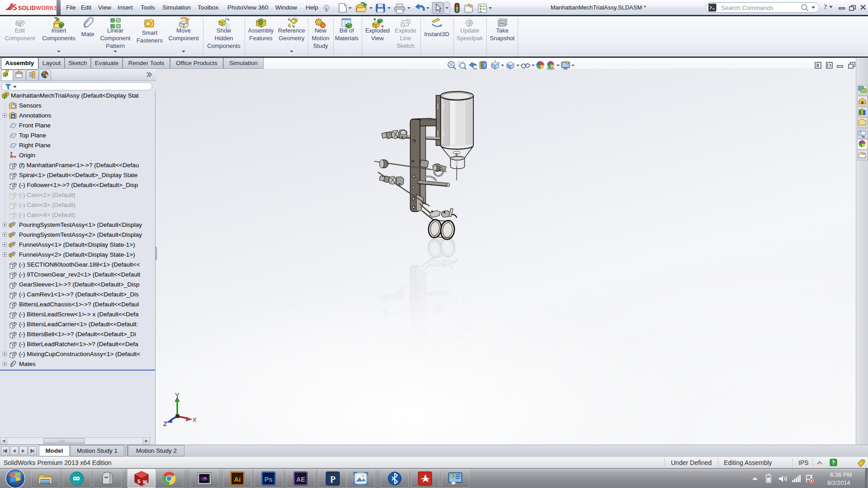 Image resolution: width=868 pixels, height=488 pixels. What do you see at coordinates (269, 479) in the screenshot?
I see `svg-text: Ps` at bounding box center [269, 479].